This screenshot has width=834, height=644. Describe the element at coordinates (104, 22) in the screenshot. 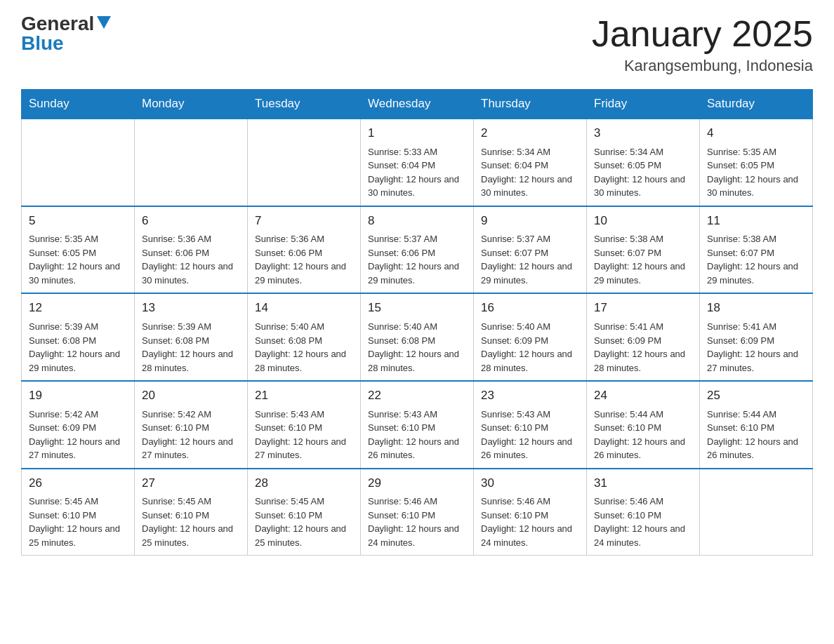

I see `logo-triangle-icon` at that location.